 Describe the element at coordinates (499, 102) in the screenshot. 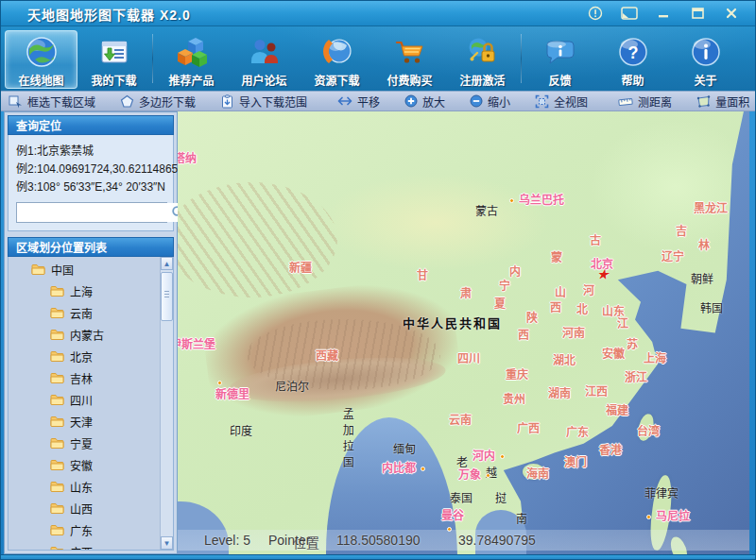

I see `maptool-label: 缩小` at that location.